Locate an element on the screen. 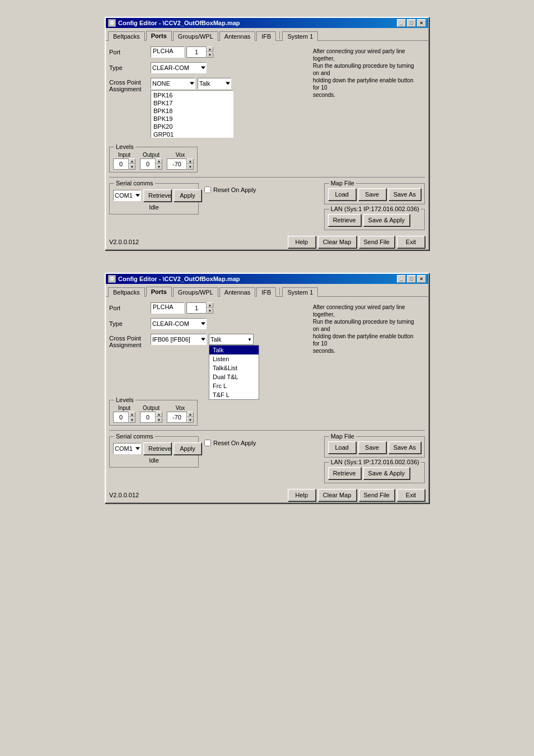 The width and height of the screenshot is (534, 756). talk-select-1: Talk is located at coordinates (214, 83).